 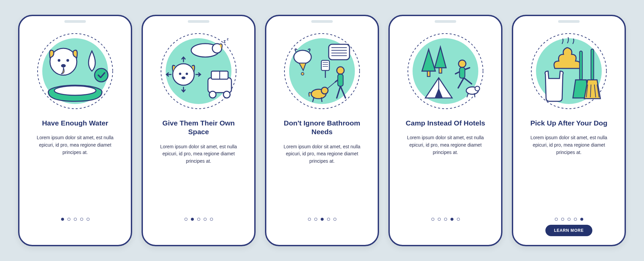 I want to click on dog-space-icon: z z, so click(x=199, y=71).